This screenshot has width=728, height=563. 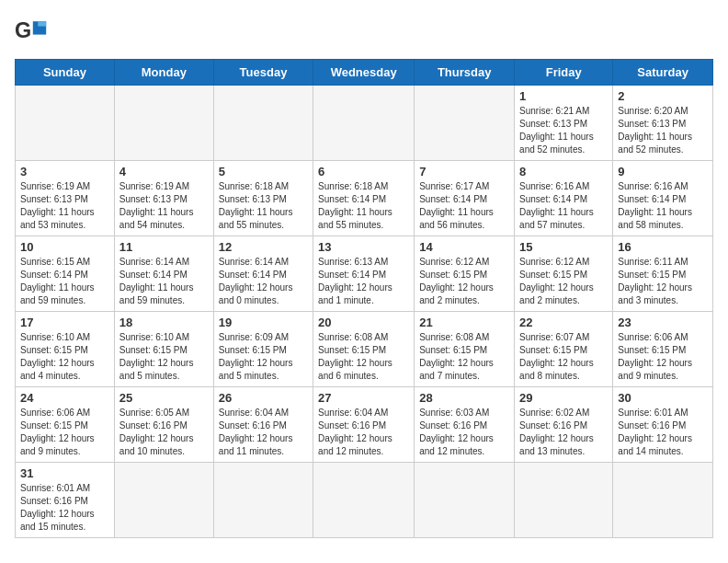 What do you see at coordinates (464, 247) in the screenshot?
I see `day-number: 14` at bounding box center [464, 247].